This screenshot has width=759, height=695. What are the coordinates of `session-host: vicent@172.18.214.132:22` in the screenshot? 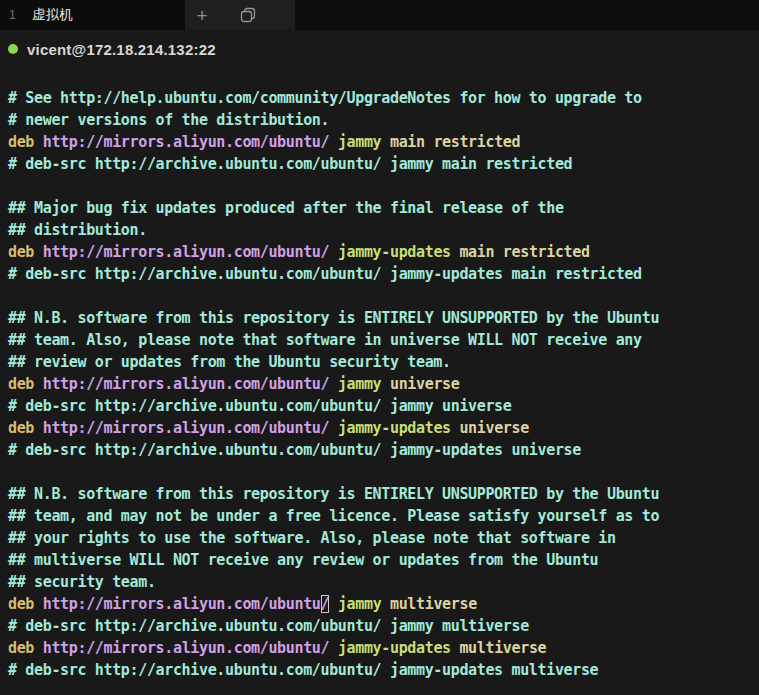 It's located at (122, 50).